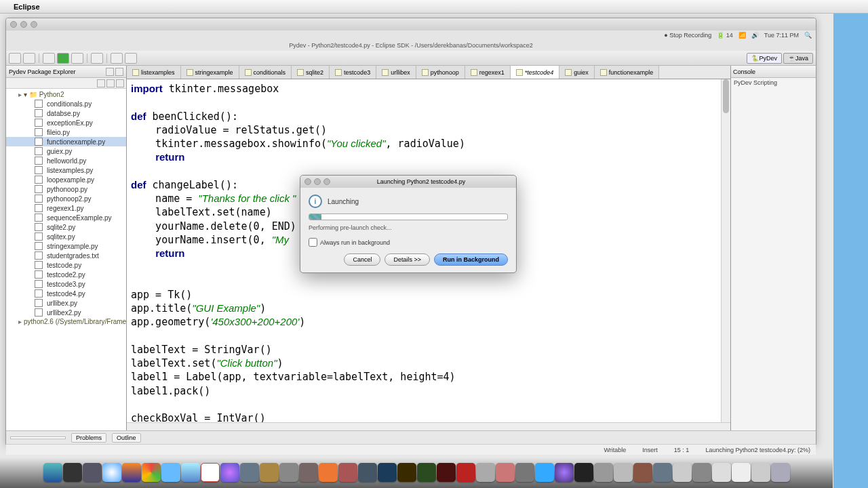  Describe the element at coordinates (66, 303) in the screenshot. I see `file-urllibex-py: urllibex.py` at that location.